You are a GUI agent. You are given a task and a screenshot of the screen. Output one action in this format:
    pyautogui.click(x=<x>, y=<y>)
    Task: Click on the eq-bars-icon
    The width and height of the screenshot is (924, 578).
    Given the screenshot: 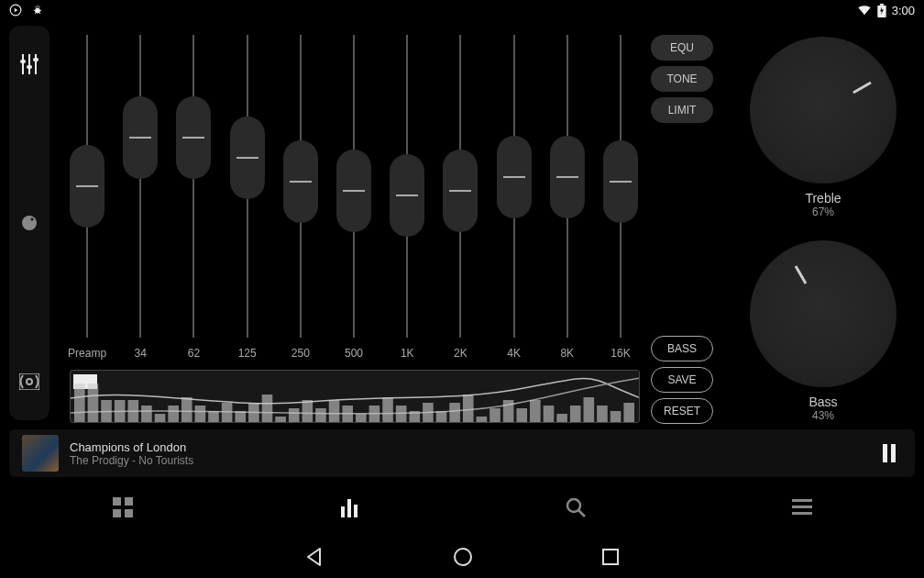 What is the action you would take?
    pyautogui.click(x=349, y=507)
    